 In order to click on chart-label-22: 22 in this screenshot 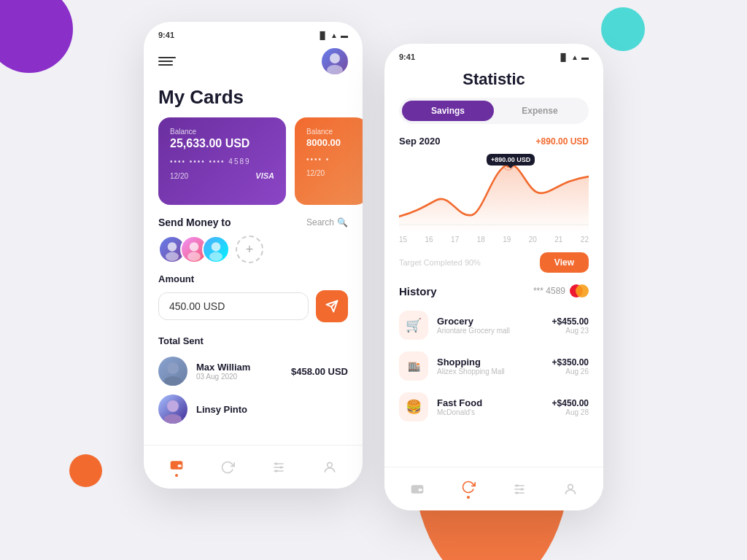, I will do `click(585, 239)`.